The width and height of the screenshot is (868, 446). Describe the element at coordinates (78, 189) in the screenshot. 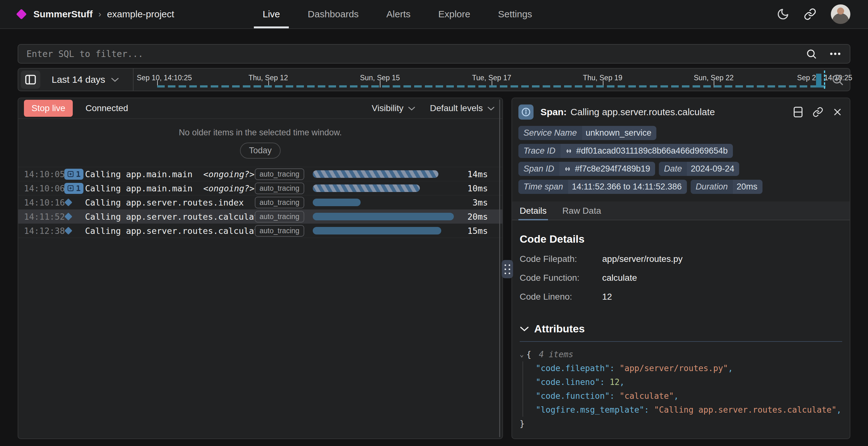

I see `child-span-count: 1` at that location.